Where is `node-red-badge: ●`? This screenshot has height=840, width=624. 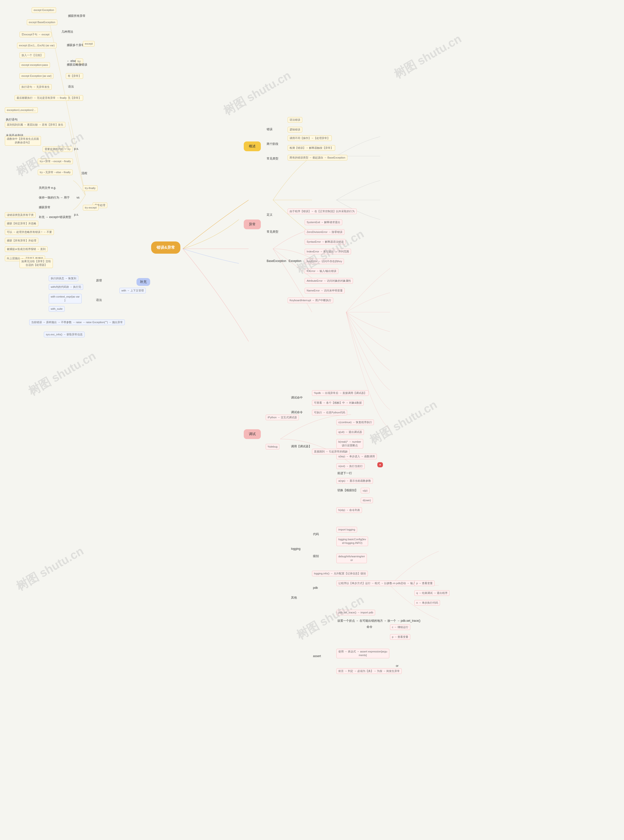 node-red-badge: ● is located at coordinates (380, 465).